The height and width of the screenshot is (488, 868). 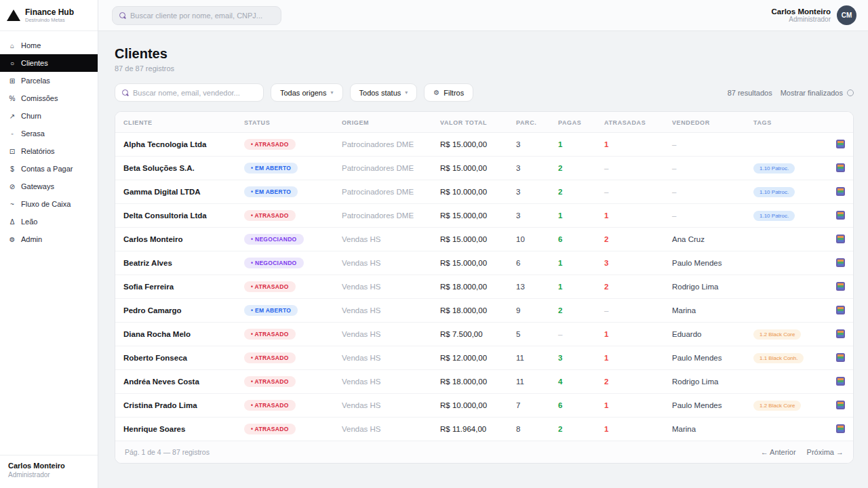 What do you see at coordinates (49, 134) in the screenshot?
I see `sidebar-item-serasa: ◦ Serasa` at bounding box center [49, 134].